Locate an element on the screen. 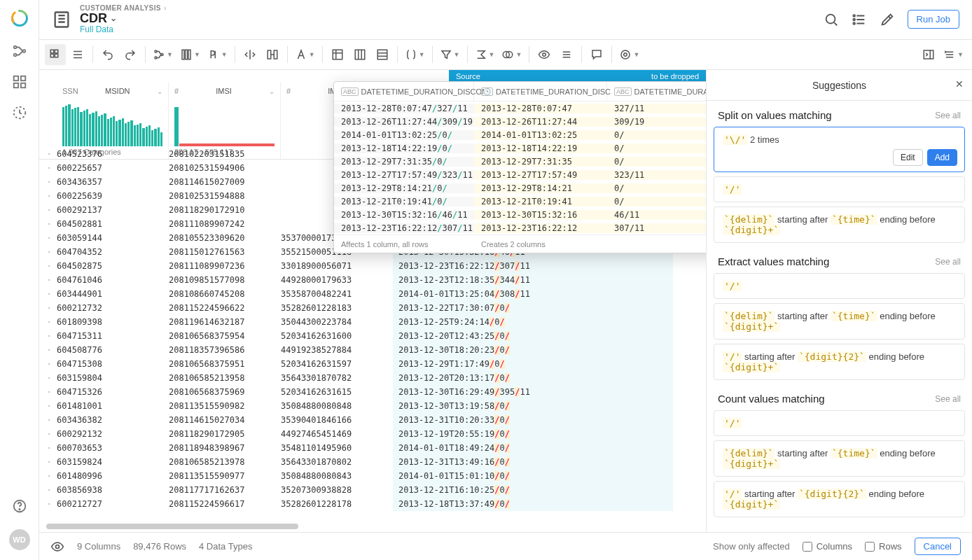  color-picker-icon is located at coordinates (887, 20).